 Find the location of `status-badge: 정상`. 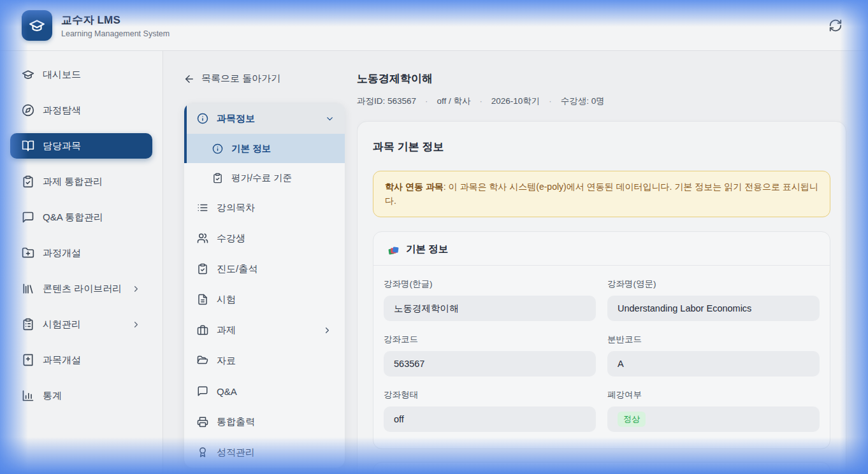

status-badge: 정상 is located at coordinates (632, 419).